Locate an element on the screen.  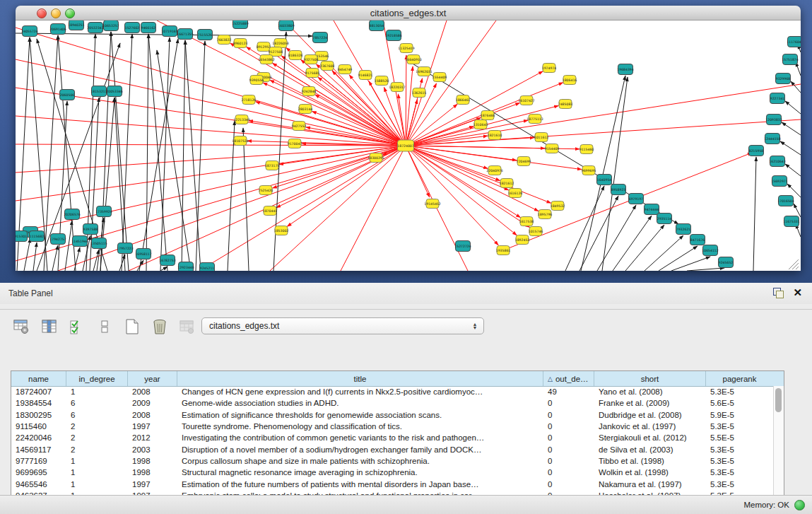
graph-node: 1640954 is located at coordinates (605, 180).